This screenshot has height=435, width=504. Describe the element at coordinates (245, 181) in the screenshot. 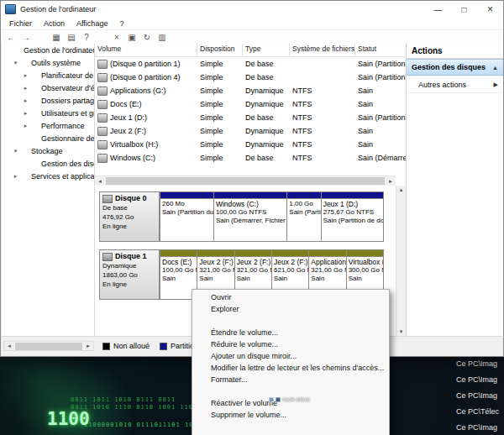

I see `table-horizontal-scrollbar: ◄ ►` at that location.